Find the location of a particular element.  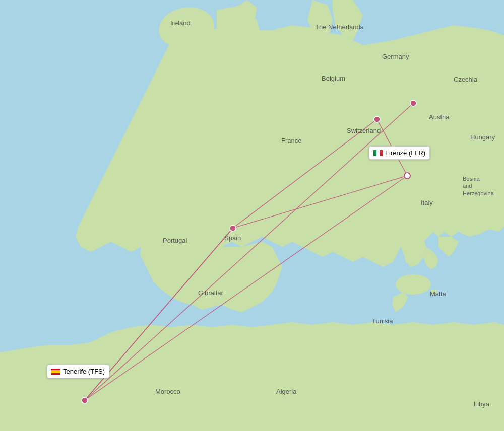

tenerife-label-text: Tenerife (TFS) is located at coordinates (84, 372).